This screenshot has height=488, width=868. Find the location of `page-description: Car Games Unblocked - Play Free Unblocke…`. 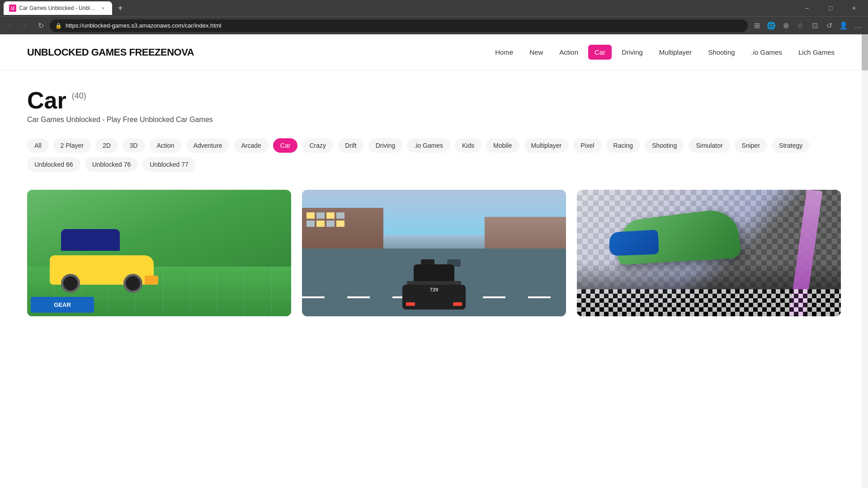

page-description: Car Games Unblocked - Play Free Unblocke… is located at coordinates (434, 120).